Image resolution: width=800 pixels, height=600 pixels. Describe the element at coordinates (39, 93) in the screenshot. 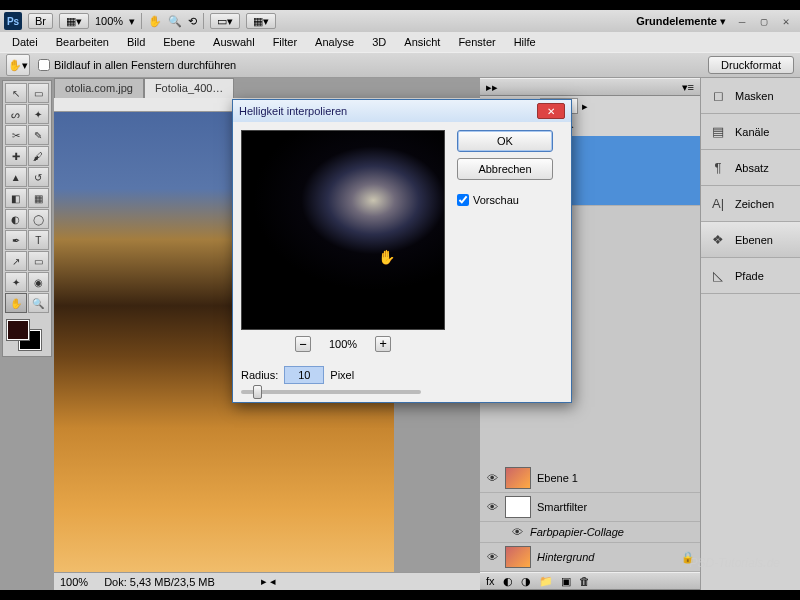

I see `marquee-tool: ▭` at that location.